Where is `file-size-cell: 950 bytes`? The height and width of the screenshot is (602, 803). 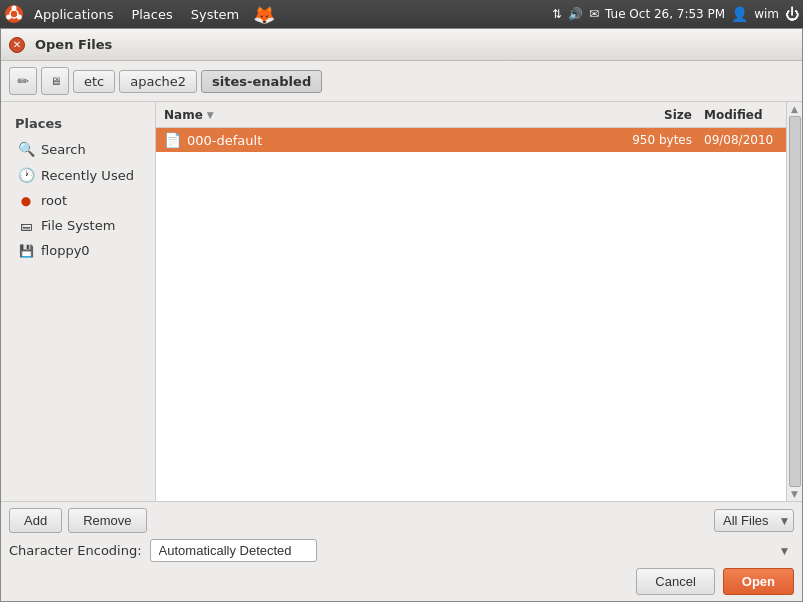 file-size-cell: 950 bytes is located at coordinates (656, 140).